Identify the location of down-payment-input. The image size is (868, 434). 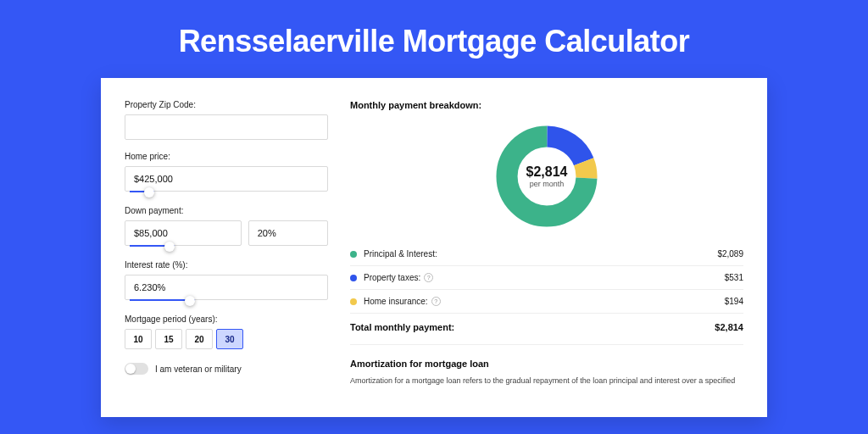
(183, 233).